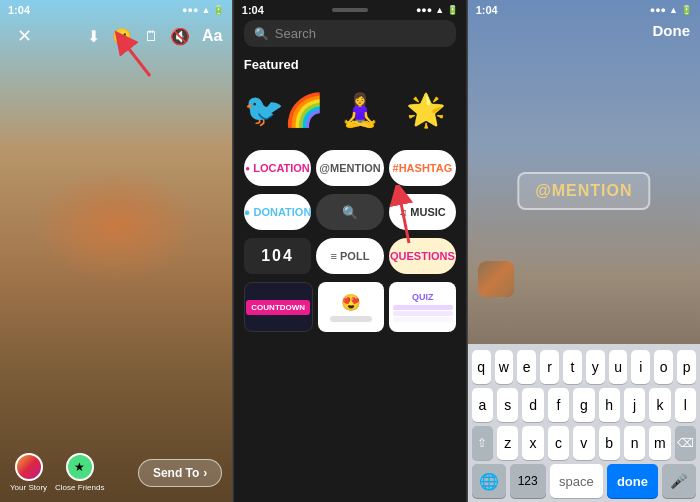  I want to click on poll-bars-icon: ≡, so click(334, 256).